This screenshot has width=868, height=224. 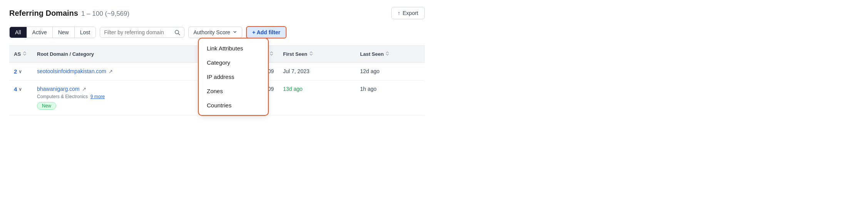 I want to click on domain-cell-row1: seotoolsinfoidmpakistan.com ↗, so click(x=121, y=71).